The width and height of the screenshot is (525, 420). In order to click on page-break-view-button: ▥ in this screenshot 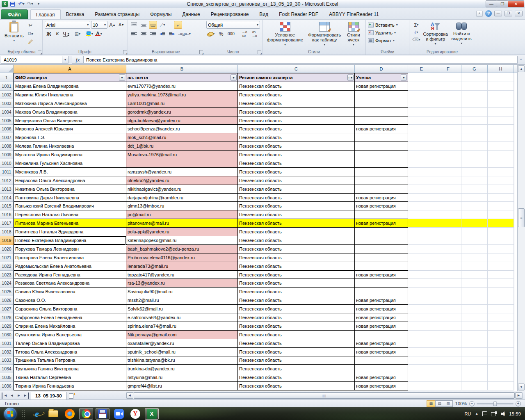, I will do `click(448, 404)`.